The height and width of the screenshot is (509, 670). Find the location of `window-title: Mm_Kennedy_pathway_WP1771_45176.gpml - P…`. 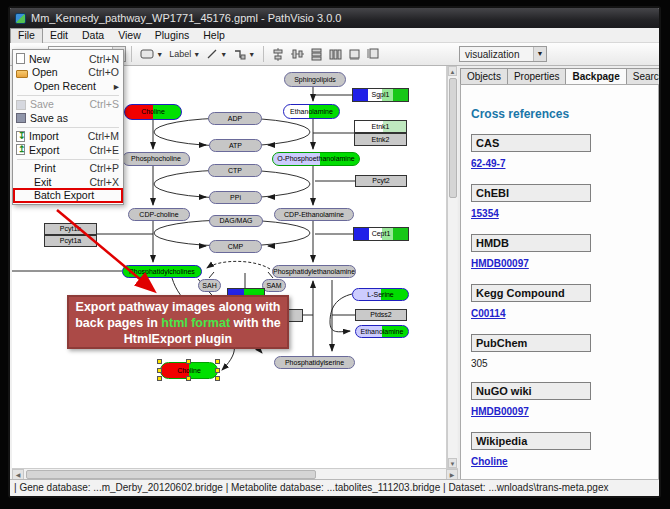

window-title: Mm_Kennedy_pathway_WP1771_45176.gpml - P… is located at coordinates (186, 18).